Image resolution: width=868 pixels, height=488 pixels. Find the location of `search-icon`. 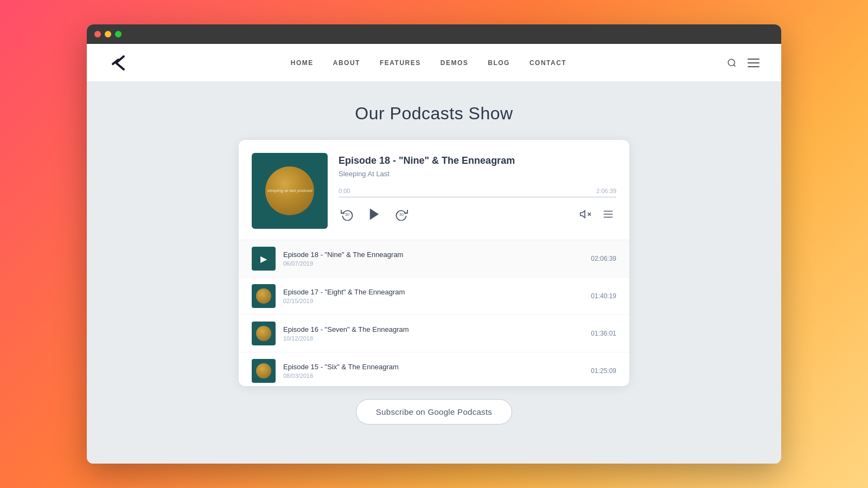

search-icon is located at coordinates (732, 63).